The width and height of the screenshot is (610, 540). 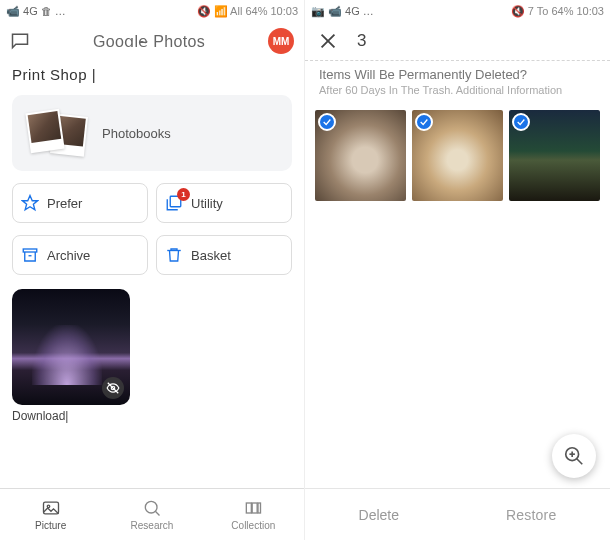 I want to click on archive-label: Archive, so click(x=68, y=256).